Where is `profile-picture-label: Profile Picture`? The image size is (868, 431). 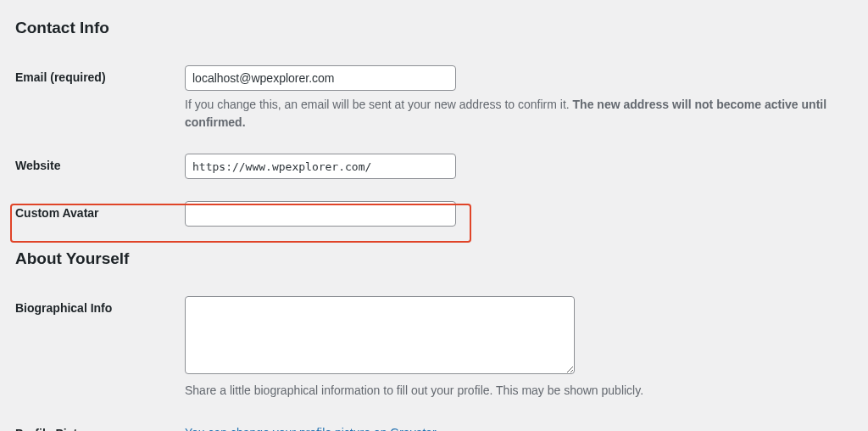
profile-picture-label: Profile Picture is located at coordinates (100, 421).